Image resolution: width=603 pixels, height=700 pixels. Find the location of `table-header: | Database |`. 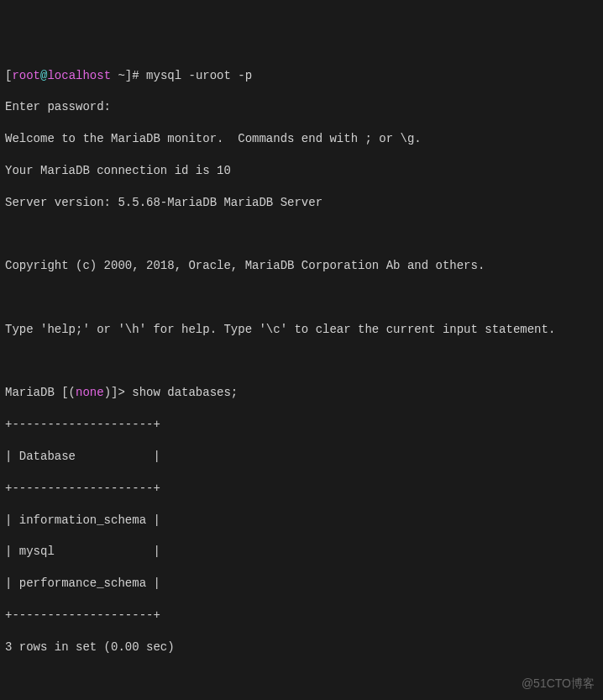

table-header: | Database | is located at coordinates (302, 457).